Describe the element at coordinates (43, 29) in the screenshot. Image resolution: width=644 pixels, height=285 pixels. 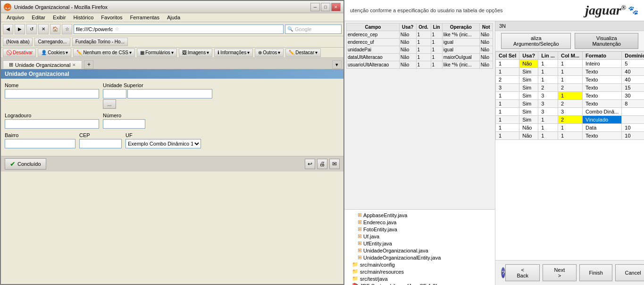
I see `stop-button: ✕` at that location.